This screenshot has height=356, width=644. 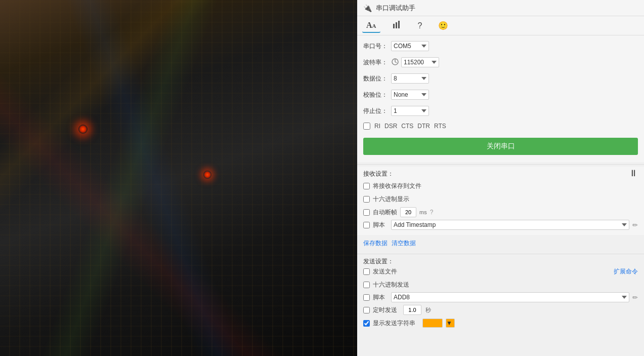 I want to click on auto-break-ms-input, so click(x=408, y=212).